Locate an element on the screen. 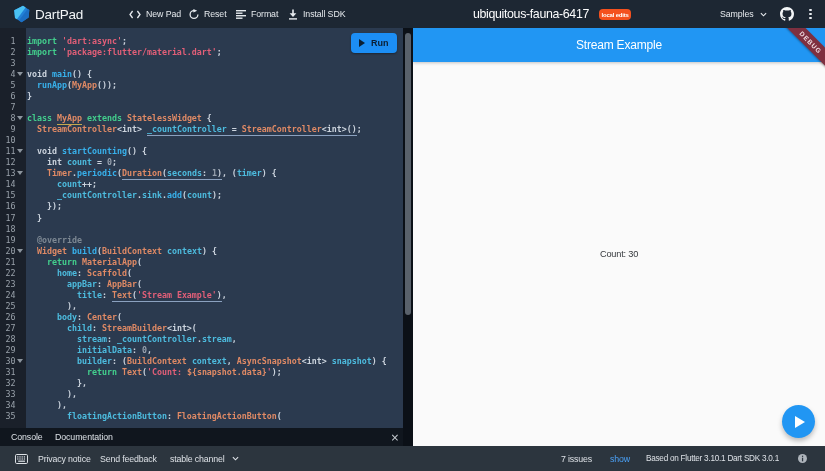  code-line: return Text('Count: ${snapshot.data}'); is located at coordinates (215, 372).